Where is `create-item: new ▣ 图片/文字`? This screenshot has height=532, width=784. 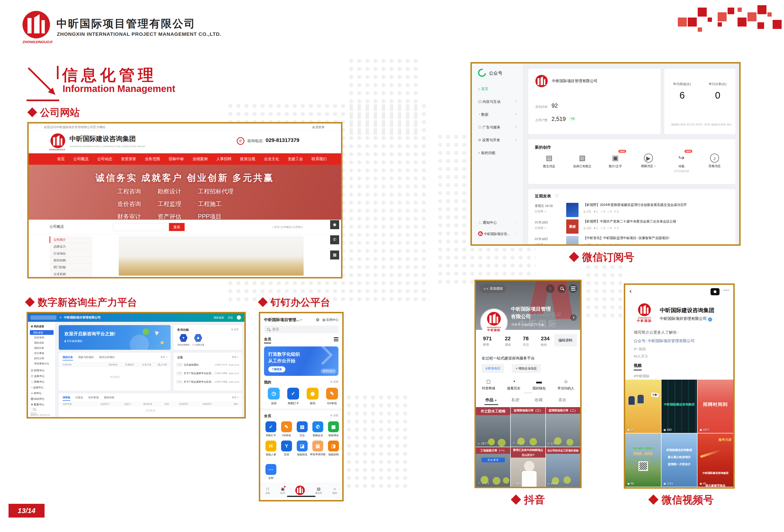
create-item: new ▣ 图片/文字 is located at coordinates (615, 163).